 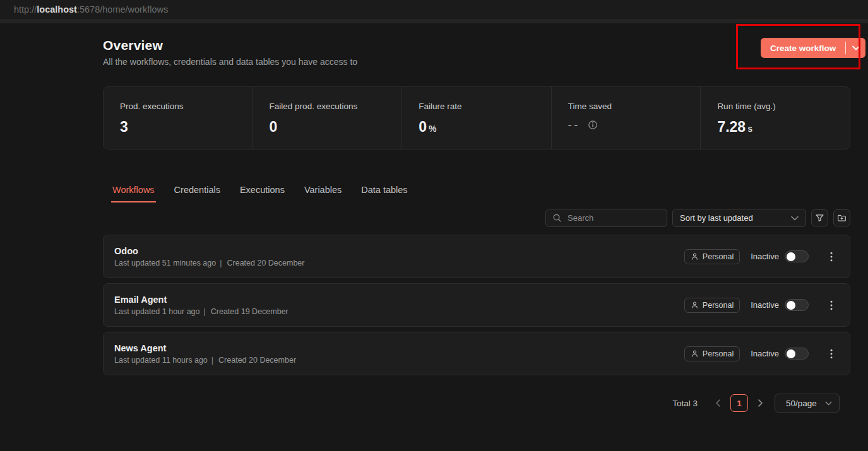 I want to click on tab-workflows: Workflows, so click(x=134, y=194).